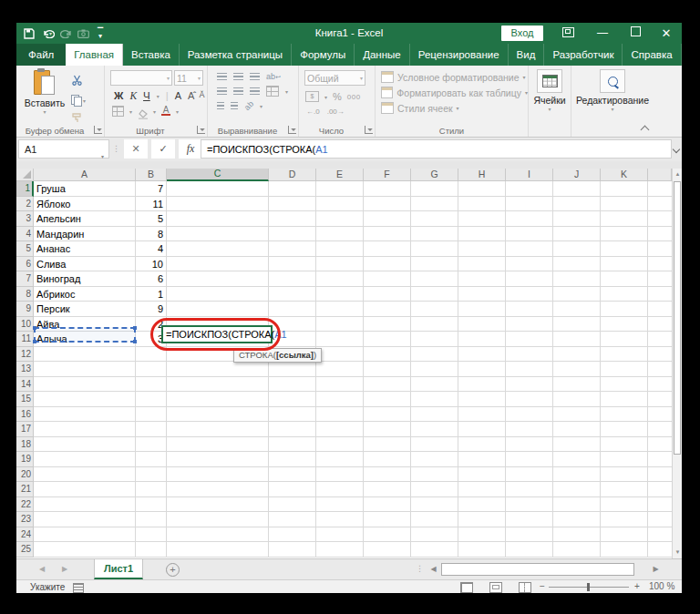 This screenshot has width=700, height=614. I want to click on cell-A21, so click(85, 490).